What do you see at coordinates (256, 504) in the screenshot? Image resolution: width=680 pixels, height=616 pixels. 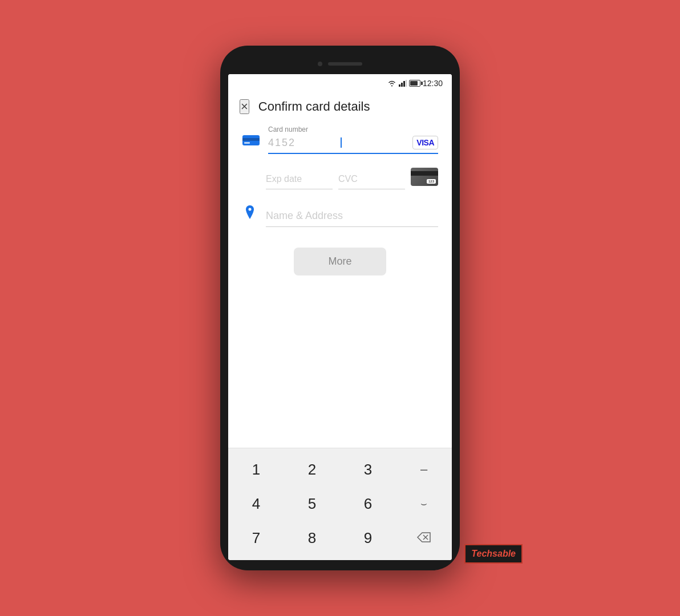 I see `key-4: 4` at bounding box center [256, 504].